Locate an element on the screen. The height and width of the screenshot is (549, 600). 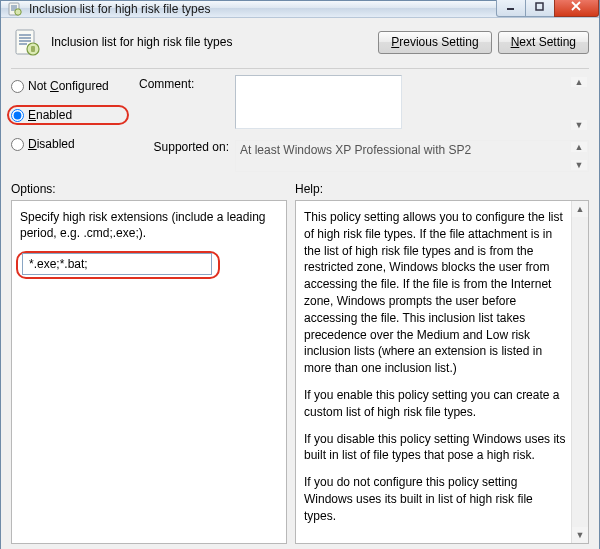
radio-not-configured-input is located at coordinates (18, 86).